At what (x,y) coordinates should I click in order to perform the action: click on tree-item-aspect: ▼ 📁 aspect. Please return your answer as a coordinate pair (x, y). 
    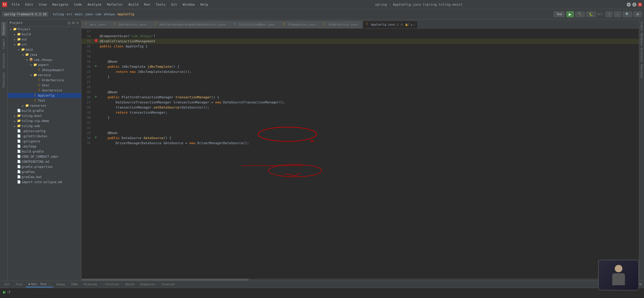
    Looking at the image, I should click on (44, 65).